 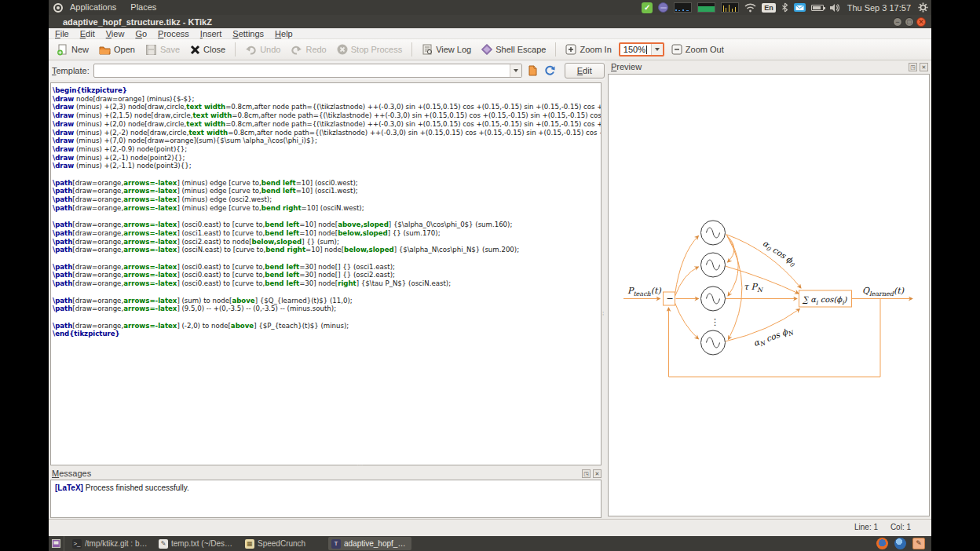 I want to click on menu-insert: Insert, so click(x=211, y=34).